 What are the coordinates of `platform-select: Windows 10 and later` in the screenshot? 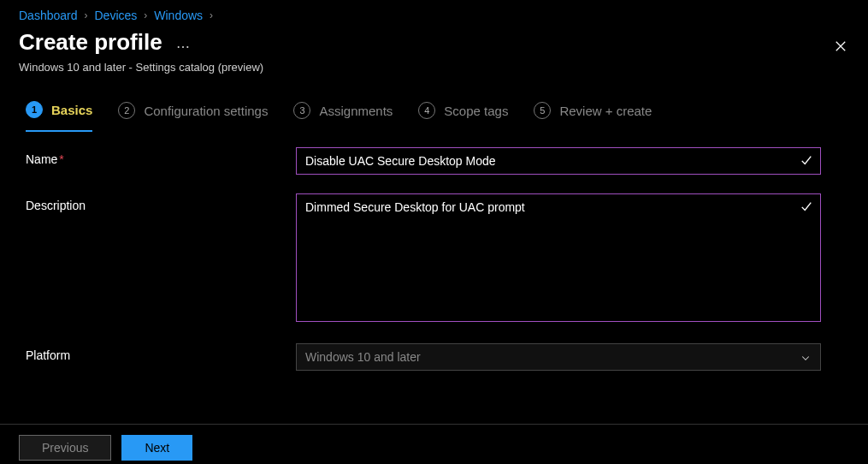 It's located at (558, 357).